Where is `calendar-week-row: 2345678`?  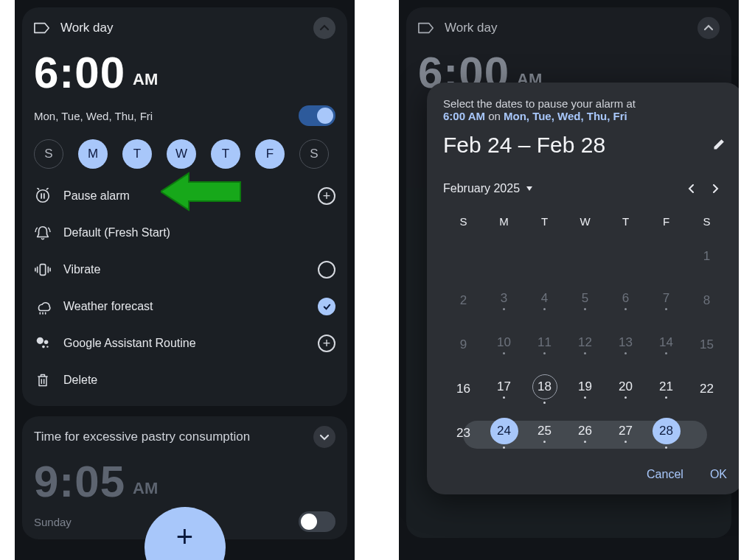 calendar-week-row: 2345678 is located at coordinates (585, 301).